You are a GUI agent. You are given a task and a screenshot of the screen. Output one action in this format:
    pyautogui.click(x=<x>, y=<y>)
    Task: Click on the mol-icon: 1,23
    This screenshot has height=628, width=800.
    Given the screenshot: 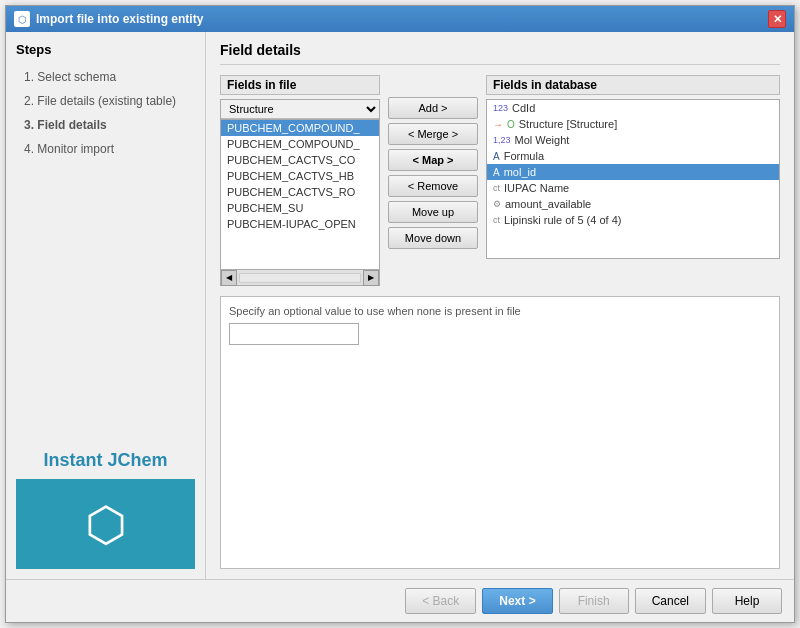 What is the action you would take?
    pyautogui.click(x=502, y=140)
    